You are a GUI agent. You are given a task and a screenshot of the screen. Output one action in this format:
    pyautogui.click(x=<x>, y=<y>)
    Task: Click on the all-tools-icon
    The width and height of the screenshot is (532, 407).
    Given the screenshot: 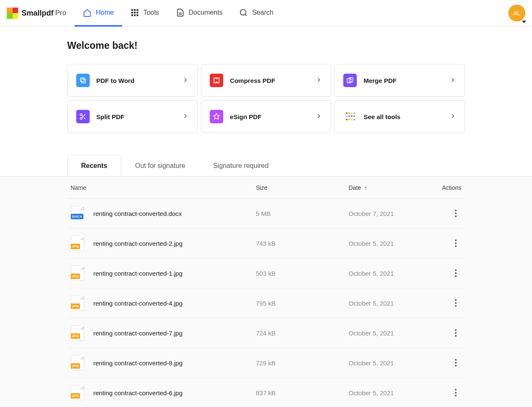 What is the action you would take?
    pyautogui.click(x=350, y=117)
    